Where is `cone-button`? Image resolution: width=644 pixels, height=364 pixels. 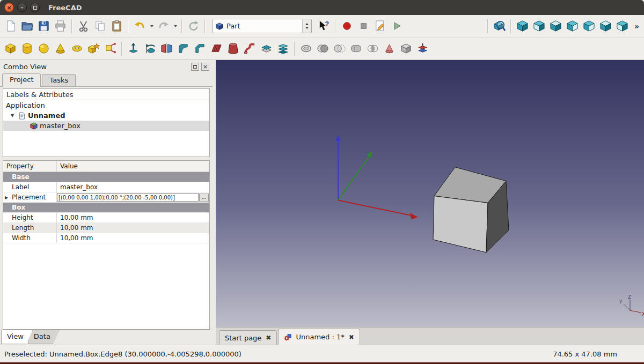
cone-button is located at coordinates (60, 49).